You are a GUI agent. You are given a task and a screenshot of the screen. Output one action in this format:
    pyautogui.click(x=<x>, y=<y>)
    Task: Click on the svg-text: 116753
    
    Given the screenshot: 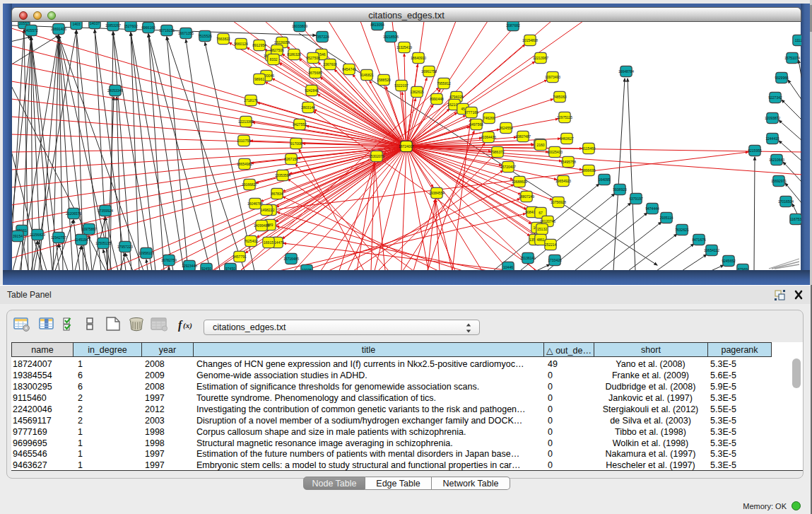 What is the action you would take?
    pyautogui.click(x=796, y=219)
    